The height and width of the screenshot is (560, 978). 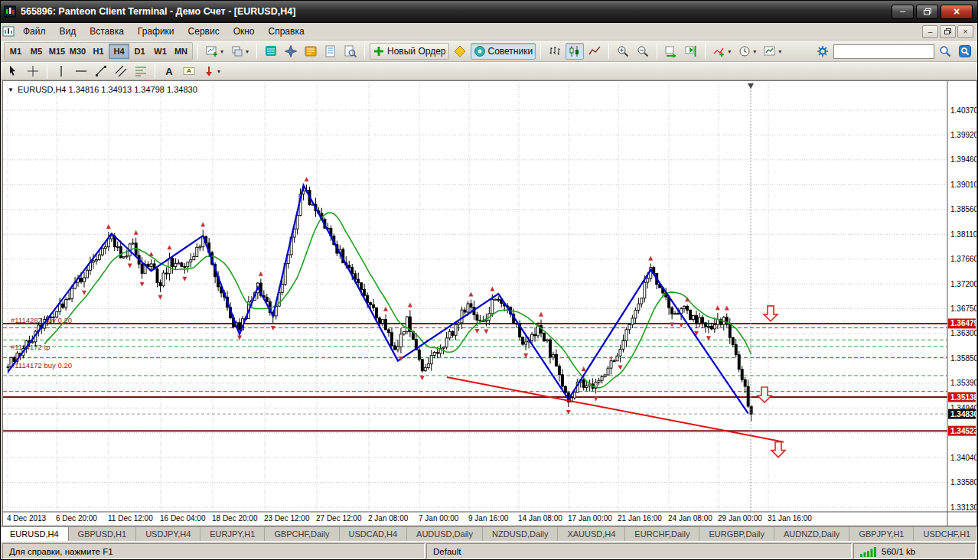 What do you see at coordinates (81, 71) in the screenshot?
I see `horizontal-line-tool-button` at bounding box center [81, 71].